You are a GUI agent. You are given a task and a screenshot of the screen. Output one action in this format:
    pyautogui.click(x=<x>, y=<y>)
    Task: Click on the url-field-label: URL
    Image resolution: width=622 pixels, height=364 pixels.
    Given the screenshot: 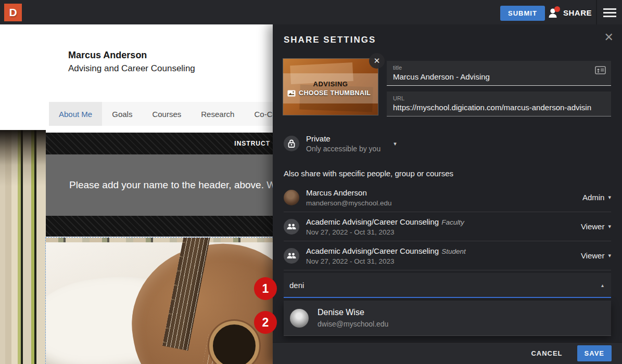 What is the action you would take?
    pyautogui.click(x=499, y=98)
    